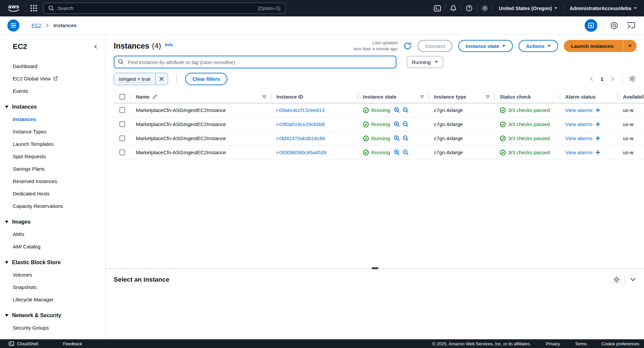 The height and width of the screenshot is (348, 644). I want to click on connect-button: Connect, so click(435, 46).